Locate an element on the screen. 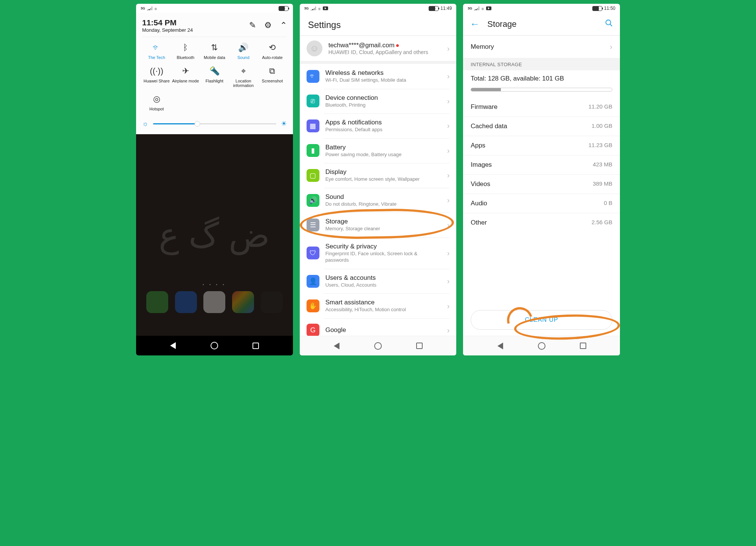 The width and height of the screenshot is (756, 546). battery-indicator: 66 is located at coordinates (597, 8).